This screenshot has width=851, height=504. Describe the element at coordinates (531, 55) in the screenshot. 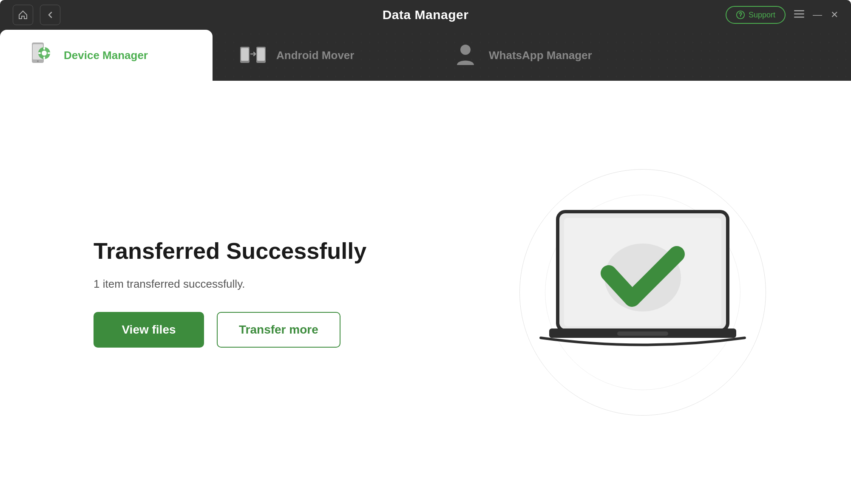

I see `tab-whatsapp-manager: WhatsApp Manager` at that location.